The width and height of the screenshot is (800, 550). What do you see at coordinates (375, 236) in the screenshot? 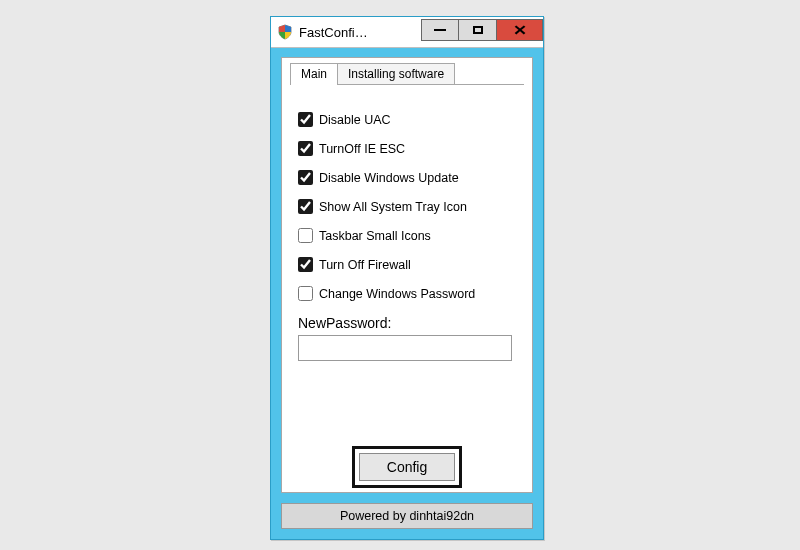
I see `label-taskbar-small-icons: Taskbar Small Icons` at bounding box center [375, 236].